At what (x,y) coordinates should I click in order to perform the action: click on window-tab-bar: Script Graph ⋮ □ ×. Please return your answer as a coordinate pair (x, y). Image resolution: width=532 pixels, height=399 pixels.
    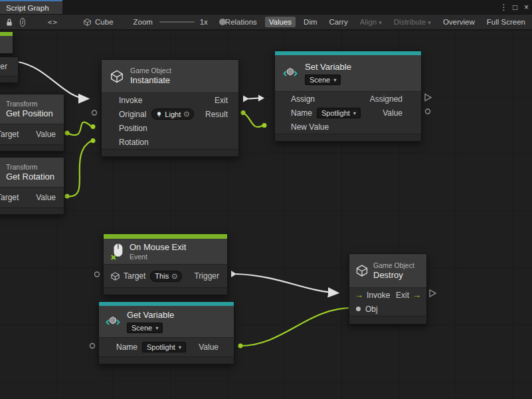
    Looking at the image, I should click on (266, 7).